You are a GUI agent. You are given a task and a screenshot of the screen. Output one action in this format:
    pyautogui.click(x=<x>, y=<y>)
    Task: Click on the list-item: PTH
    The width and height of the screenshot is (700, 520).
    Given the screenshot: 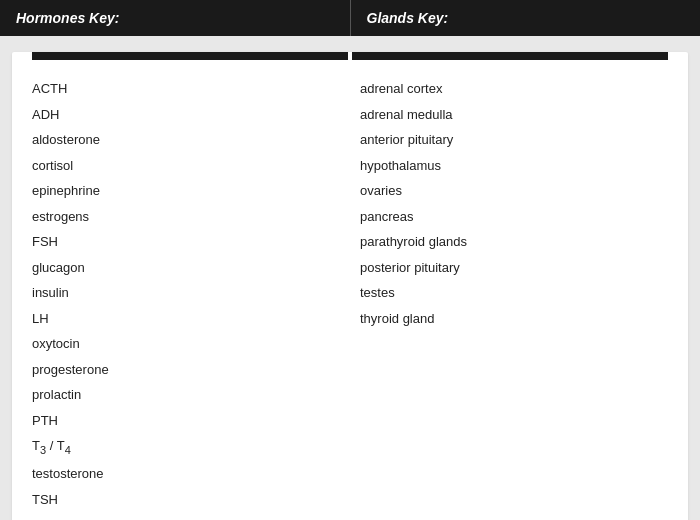 What is the action you would take?
    pyautogui.click(x=186, y=421)
    